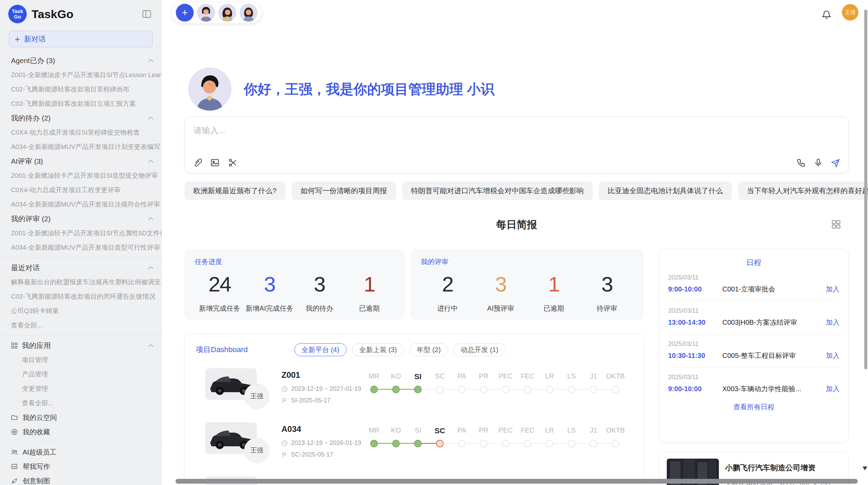 This screenshot has height=485, width=868. I want to click on project-dates: 2023-12-19 ~ 2026-01-19, so click(322, 443).